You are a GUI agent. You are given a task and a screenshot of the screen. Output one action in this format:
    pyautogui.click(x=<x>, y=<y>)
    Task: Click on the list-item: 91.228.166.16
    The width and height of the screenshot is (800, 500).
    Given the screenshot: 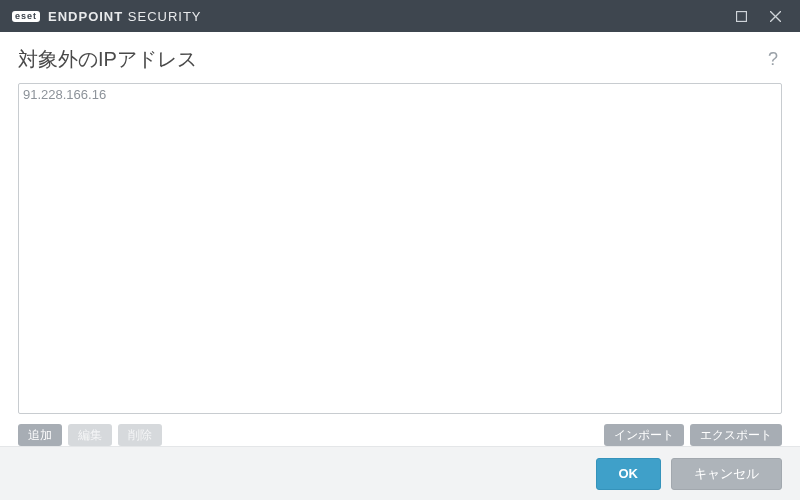 What is the action you would take?
    pyautogui.click(x=400, y=95)
    